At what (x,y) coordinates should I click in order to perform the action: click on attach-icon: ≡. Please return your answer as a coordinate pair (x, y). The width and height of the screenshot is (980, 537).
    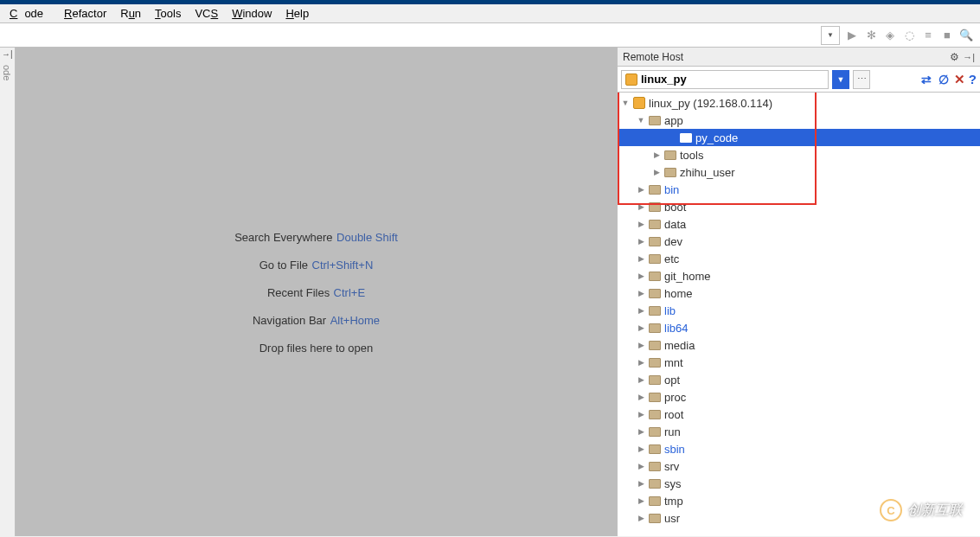
    Looking at the image, I should click on (928, 35).